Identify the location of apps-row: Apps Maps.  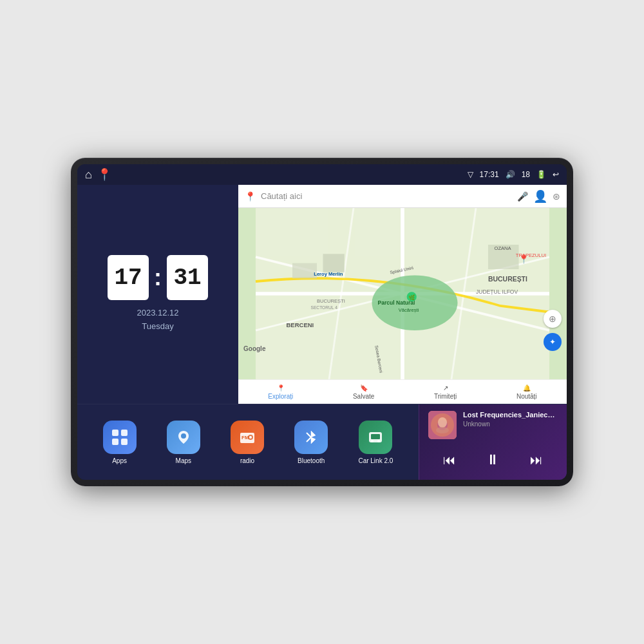
(248, 442).